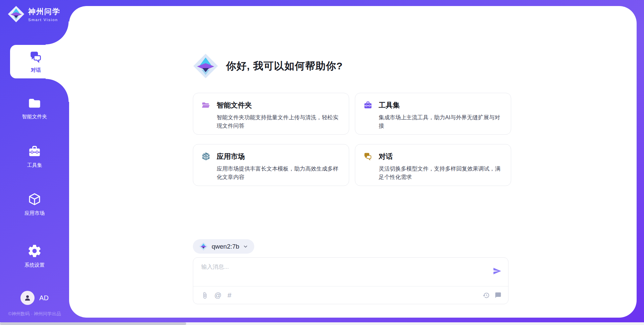 The image size is (644, 325). Describe the element at coordinates (206, 105) in the screenshot. I see `folder-open-icon` at that location.